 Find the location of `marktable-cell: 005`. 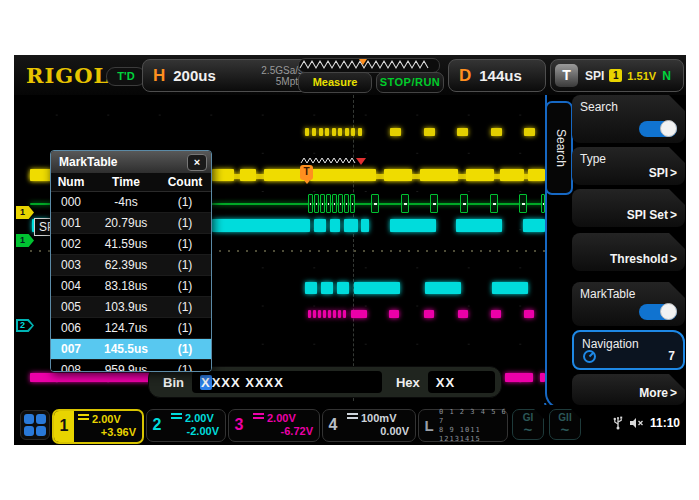

marktable-cell: 005 is located at coordinates (71, 307).